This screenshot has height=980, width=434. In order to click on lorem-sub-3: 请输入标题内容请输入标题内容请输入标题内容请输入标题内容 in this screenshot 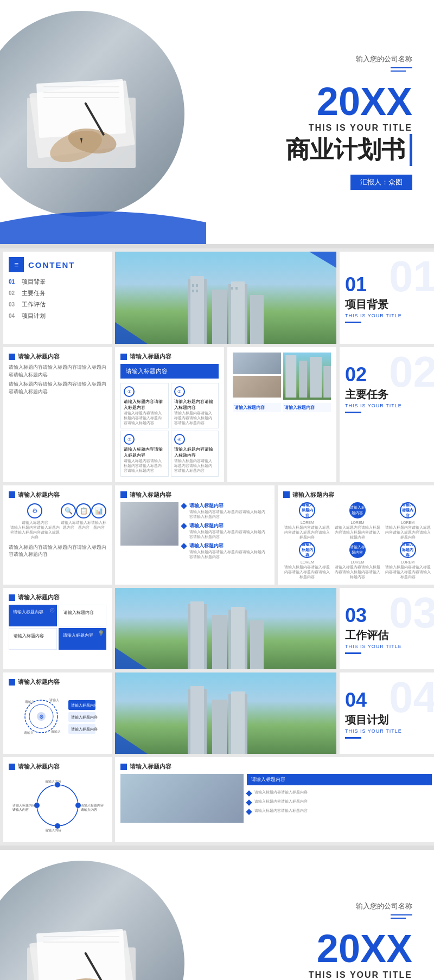, I will do `click(408, 533)`.